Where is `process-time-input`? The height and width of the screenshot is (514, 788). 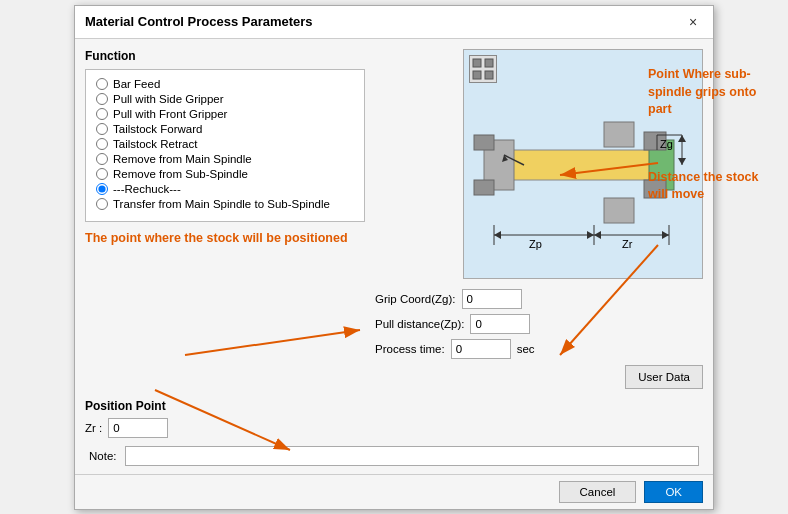
process-time-input is located at coordinates (481, 349).